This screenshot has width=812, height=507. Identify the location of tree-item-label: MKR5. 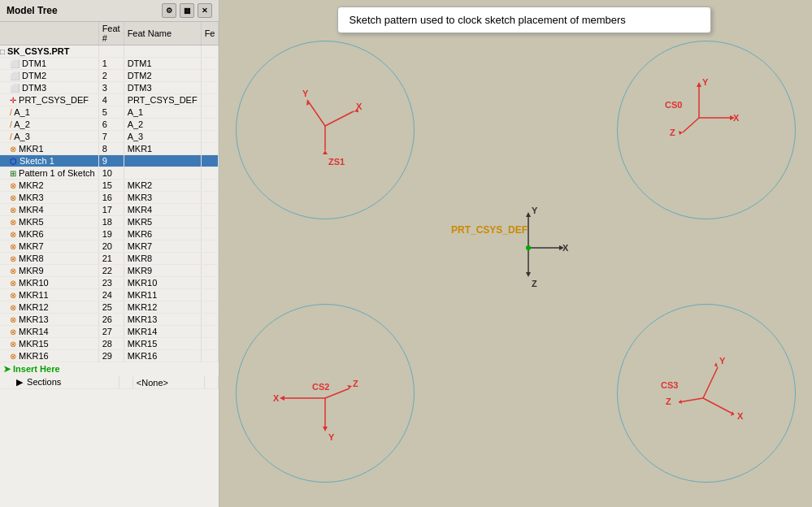
(31, 222).